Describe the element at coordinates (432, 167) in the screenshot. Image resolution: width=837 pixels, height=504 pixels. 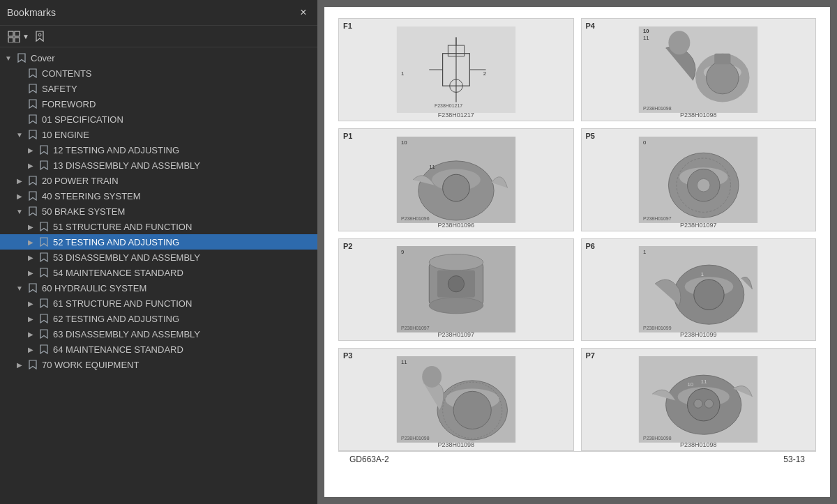
I see `svg-text: 11` at that location.